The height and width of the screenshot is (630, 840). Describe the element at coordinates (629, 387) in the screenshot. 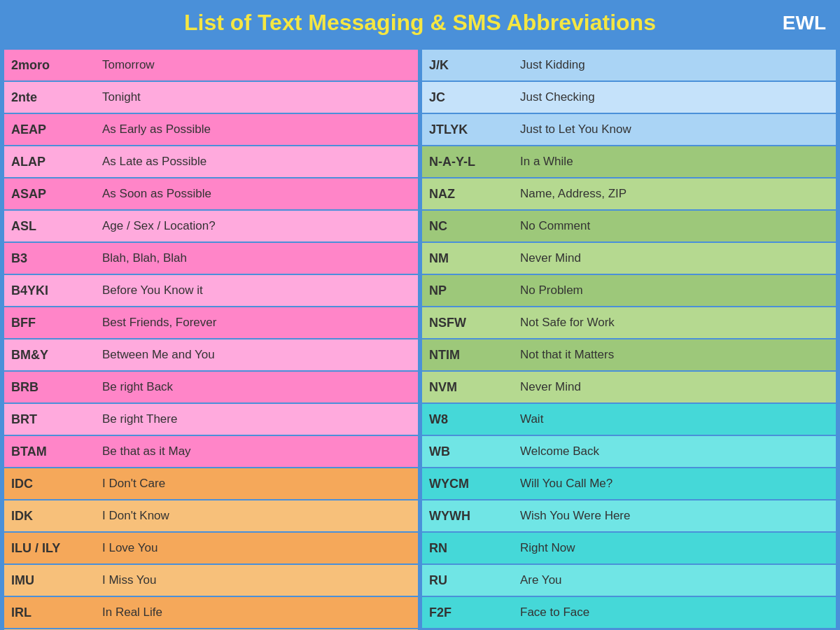

I see `table-row: NVMNever Mind` at that location.